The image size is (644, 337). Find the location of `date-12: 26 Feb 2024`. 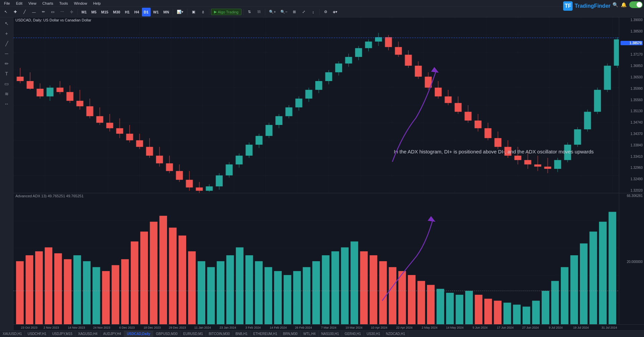

date-12: 26 Feb 2024 is located at coordinates (304, 328).